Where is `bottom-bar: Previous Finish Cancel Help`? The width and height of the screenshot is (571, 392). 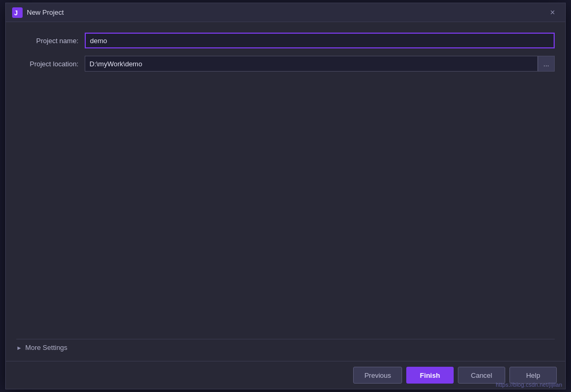 bottom-bar: Previous Finish Cancel Help is located at coordinates (285, 375).